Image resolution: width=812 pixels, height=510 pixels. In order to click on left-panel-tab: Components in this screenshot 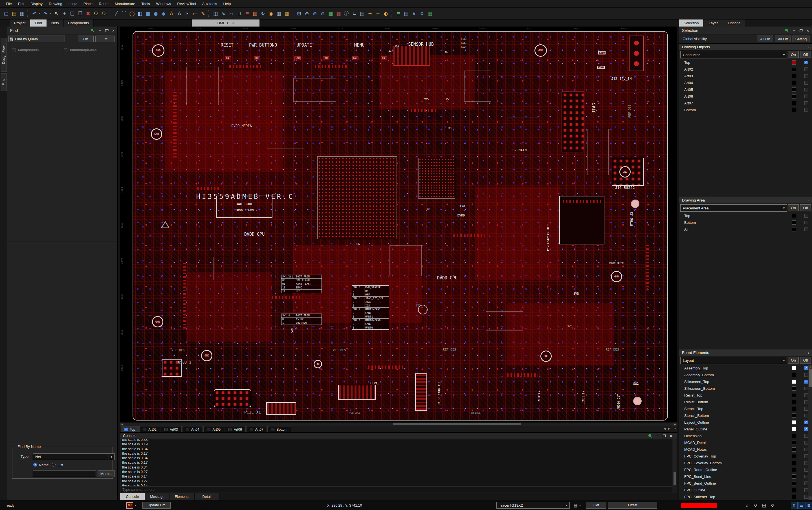, I will do `click(79, 23)`.